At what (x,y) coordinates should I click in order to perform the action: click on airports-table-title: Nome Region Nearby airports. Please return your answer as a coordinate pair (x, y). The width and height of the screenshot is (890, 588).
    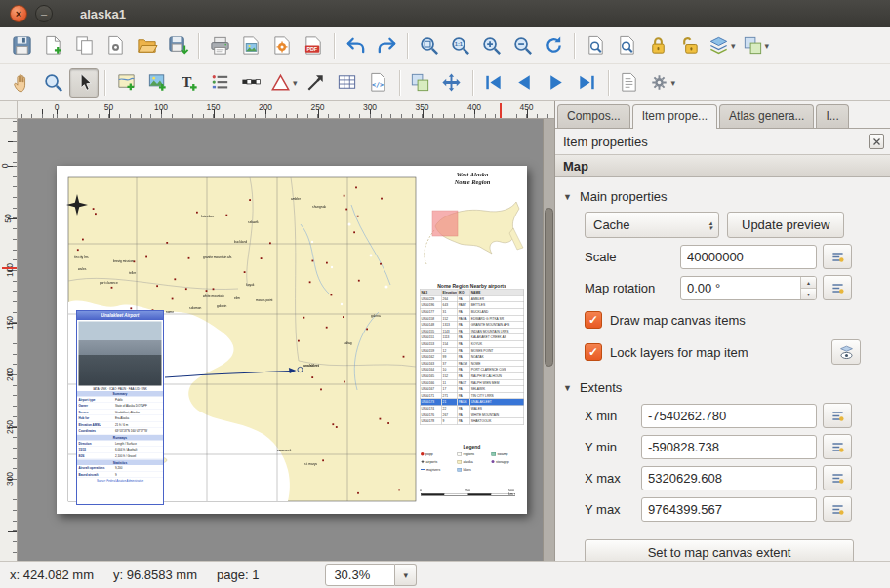
    Looking at the image, I should click on (472, 286).